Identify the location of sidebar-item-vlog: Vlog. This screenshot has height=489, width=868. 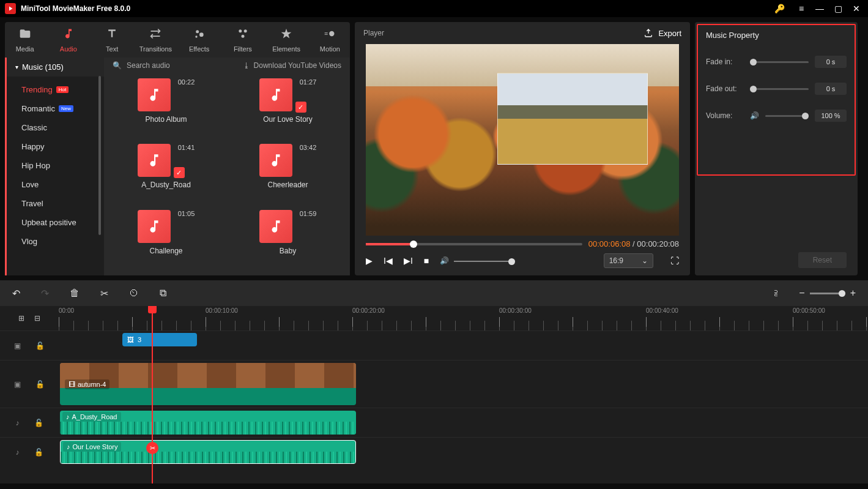
(62, 241).